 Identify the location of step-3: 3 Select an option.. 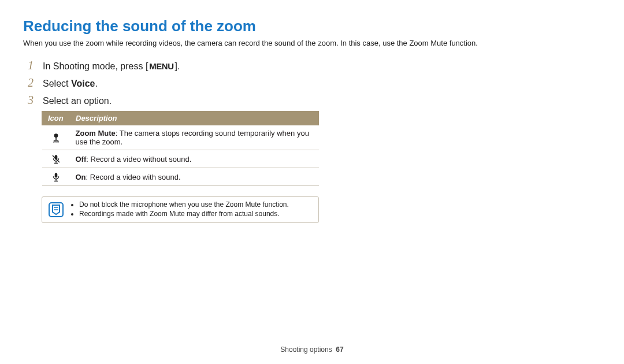
(314, 101).